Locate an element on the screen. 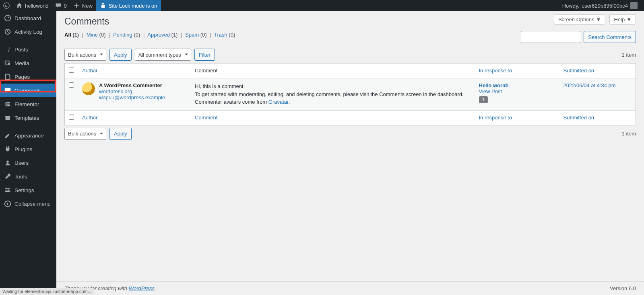  filter-trash: Trash (0) is located at coordinates (225, 35).